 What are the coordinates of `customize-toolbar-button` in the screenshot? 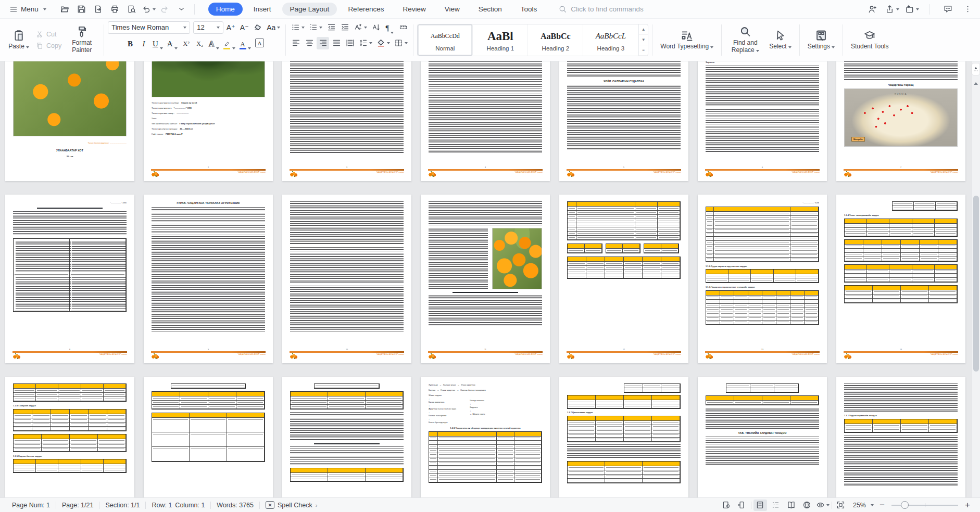 It's located at (182, 9).